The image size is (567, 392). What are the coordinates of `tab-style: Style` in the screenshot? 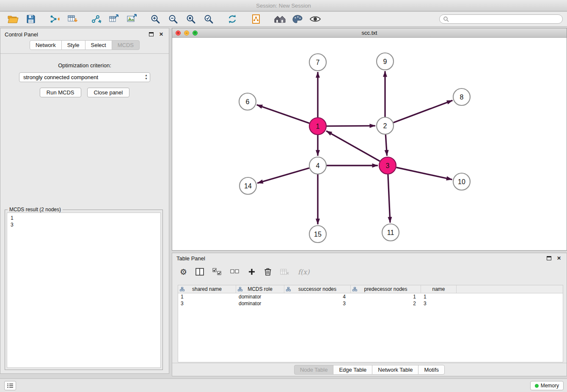 It's located at (74, 45).